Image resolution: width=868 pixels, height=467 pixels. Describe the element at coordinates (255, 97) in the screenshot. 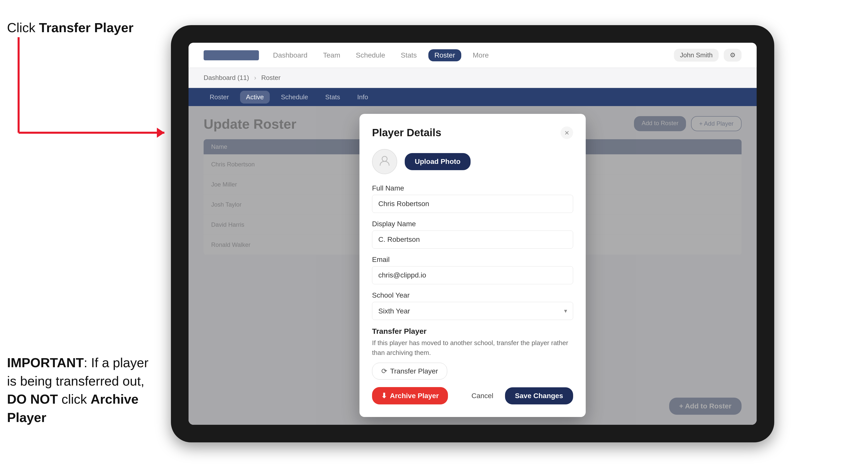

I see `tab-active: Active` at that location.